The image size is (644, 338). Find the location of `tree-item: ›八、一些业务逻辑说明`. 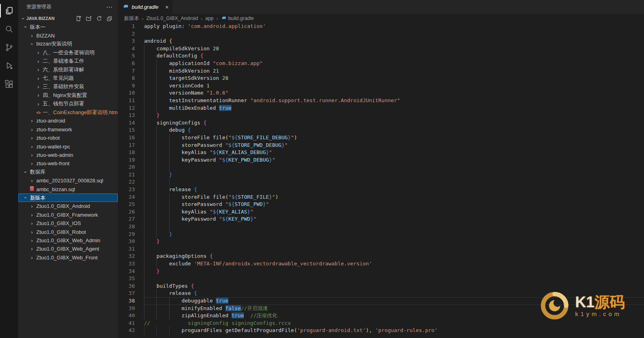

tree-item: ›八、一些业务逻辑说明 is located at coordinates (68, 53).